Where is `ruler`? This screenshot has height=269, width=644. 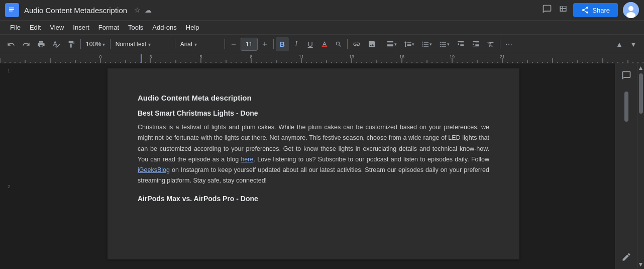
ruler is located at coordinates (322, 59).